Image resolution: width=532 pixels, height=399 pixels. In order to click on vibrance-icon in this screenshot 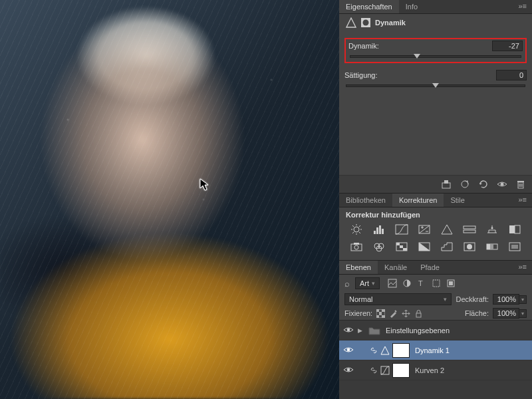, I will do `click(447, 229)`.